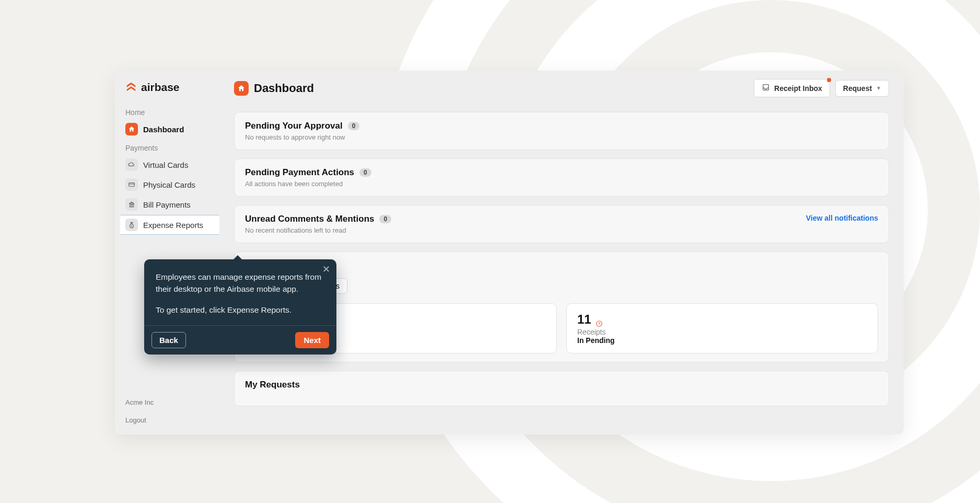 This screenshot has height=503, width=980. Describe the element at coordinates (169, 185) in the screenshot. I see `sidebar-item-label: Physical Cards` at that location.